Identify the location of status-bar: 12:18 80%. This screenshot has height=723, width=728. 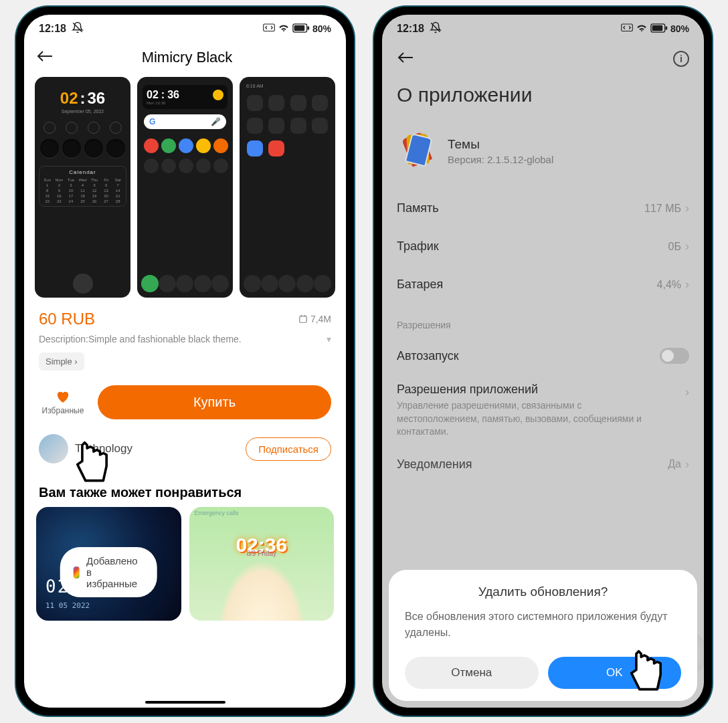
(185, 27).